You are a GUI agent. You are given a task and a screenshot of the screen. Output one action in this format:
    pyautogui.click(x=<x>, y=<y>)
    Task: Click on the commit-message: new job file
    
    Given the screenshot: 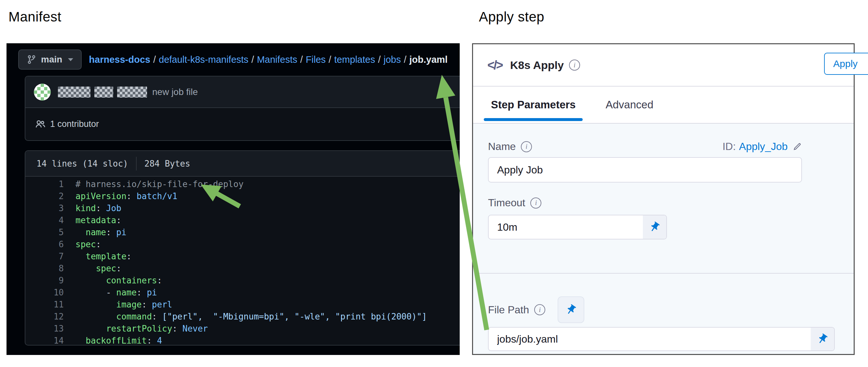 What is the action you would take?
    pyautogui.click(x=175, y=92)
    